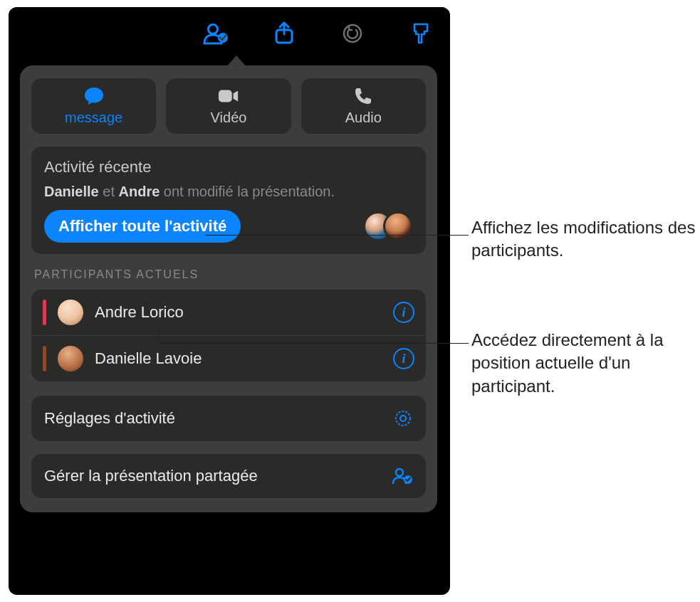  What do you see at coordinates (229, 106) in the screenshot?
I see `communication-buttons: message Vidéo Audio` at bounding box center [229, 106].